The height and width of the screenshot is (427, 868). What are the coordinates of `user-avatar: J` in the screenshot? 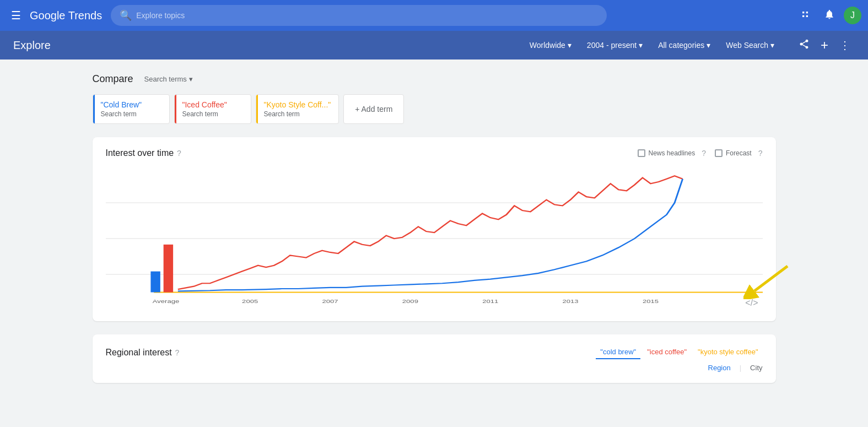 It's located at (853, 15).